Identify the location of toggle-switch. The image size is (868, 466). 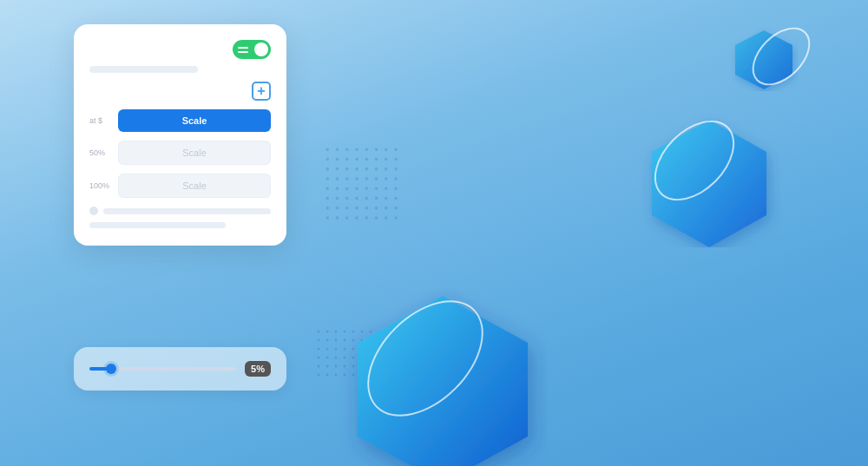
(252, 49).